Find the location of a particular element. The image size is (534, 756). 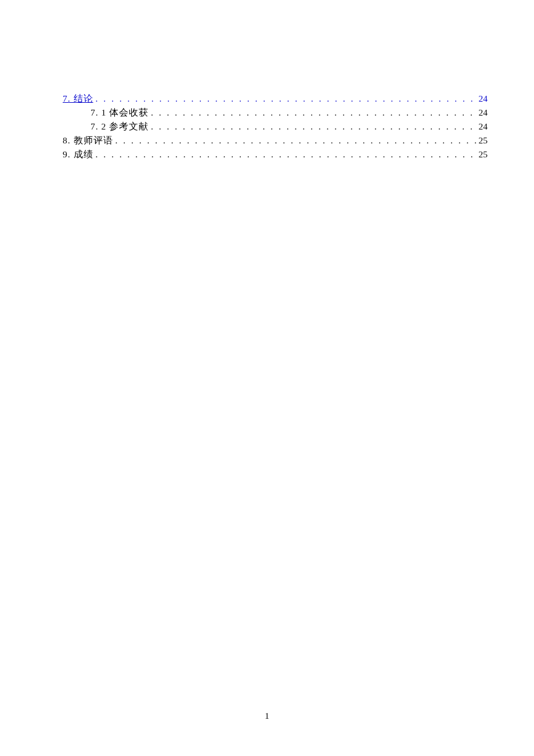

toc-entry-title: 9. 成绩 is located at coordinates (78, 154).